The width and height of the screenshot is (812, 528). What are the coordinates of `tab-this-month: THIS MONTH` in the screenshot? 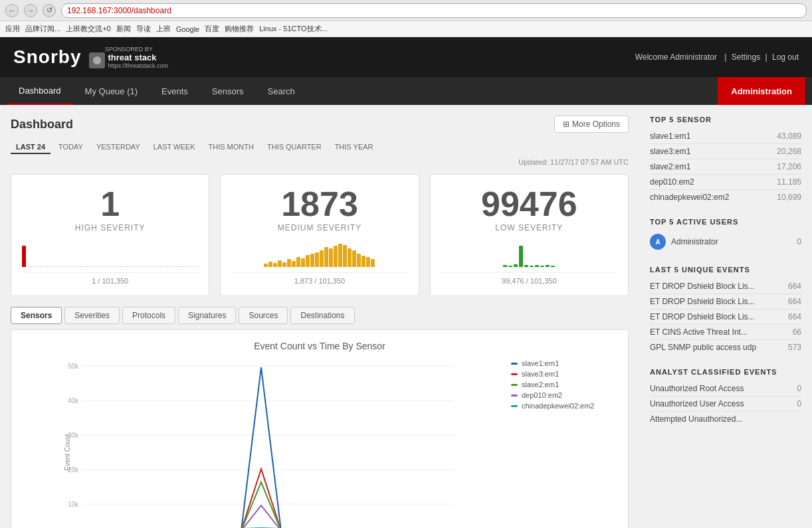 It's located at (231, 147).